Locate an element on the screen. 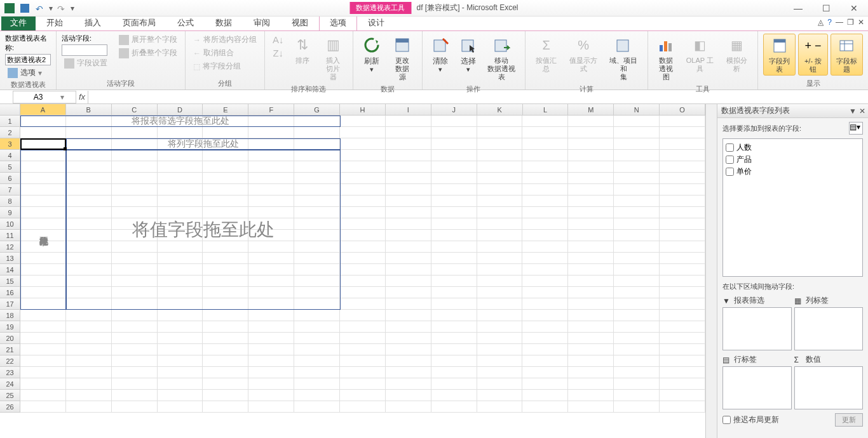  excel-icon is located at coordinates (10, 8).